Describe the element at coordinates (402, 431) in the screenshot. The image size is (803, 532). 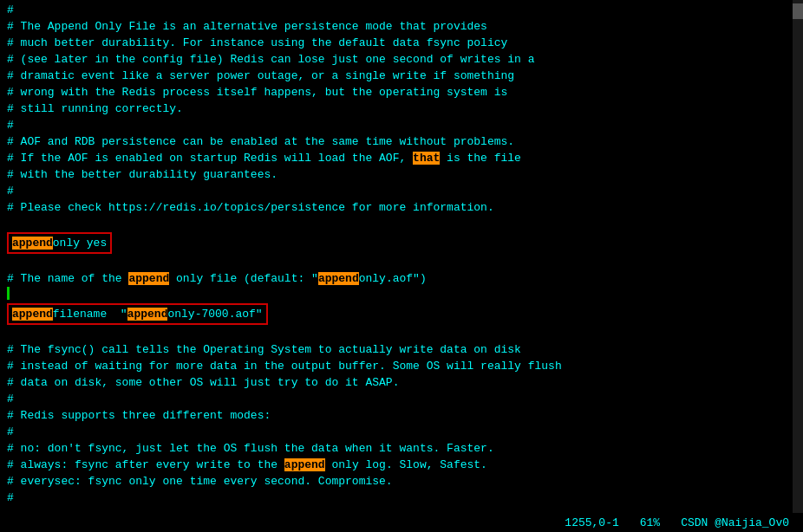
I see `line-26: #` at that location.